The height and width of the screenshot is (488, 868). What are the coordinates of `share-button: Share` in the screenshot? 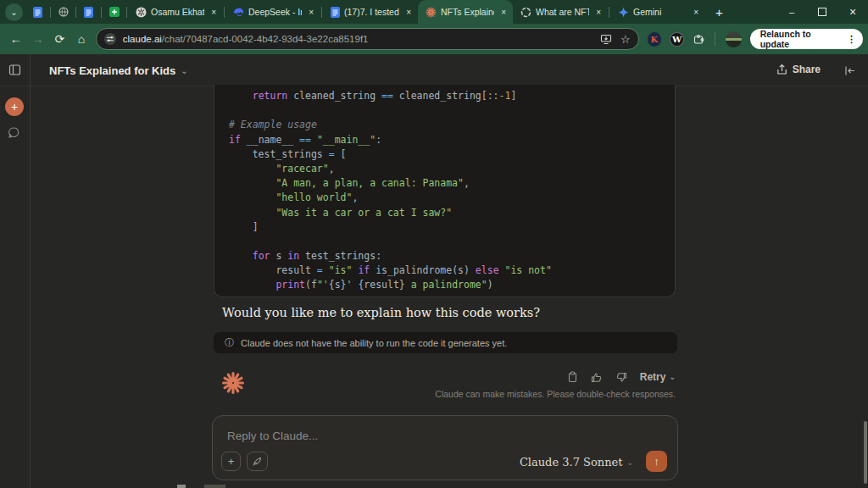 It's located at (798, 69).